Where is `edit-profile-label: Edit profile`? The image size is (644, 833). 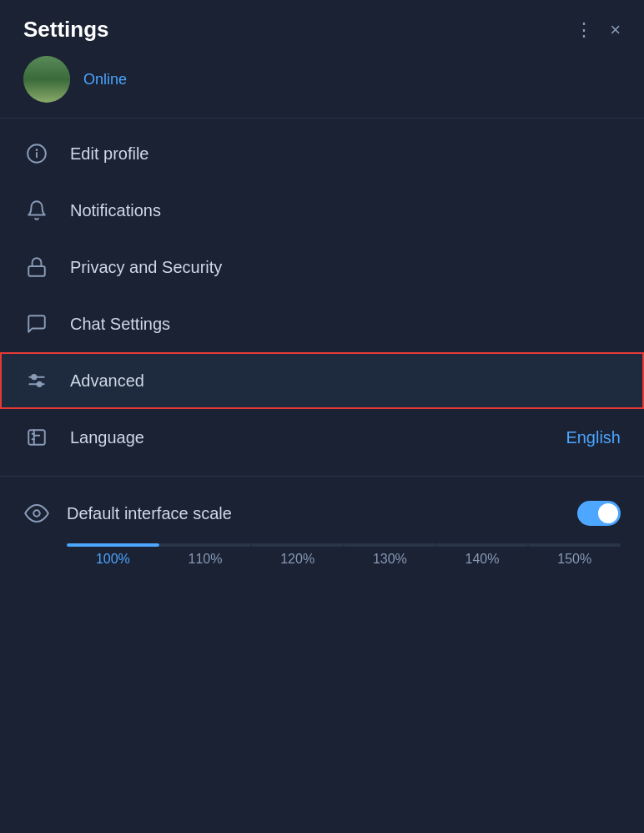
edit-profile-label: Edit profile is located at coordinates (345, 154).